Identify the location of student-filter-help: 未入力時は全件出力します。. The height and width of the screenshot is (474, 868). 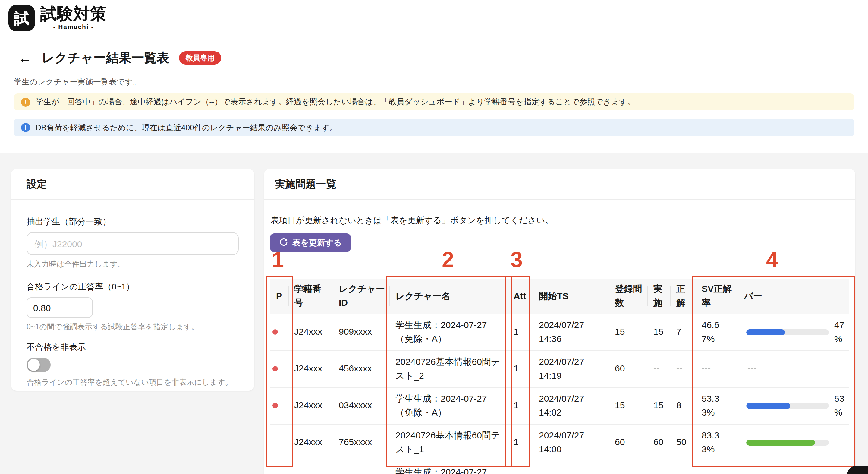
(133, 264).